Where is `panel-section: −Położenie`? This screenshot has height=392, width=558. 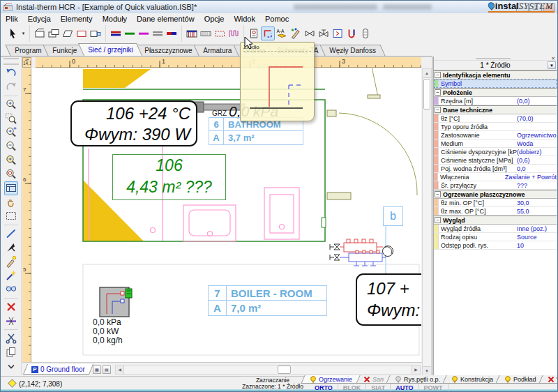
panel-section: −Położenie is located at coordinates (495, 92).